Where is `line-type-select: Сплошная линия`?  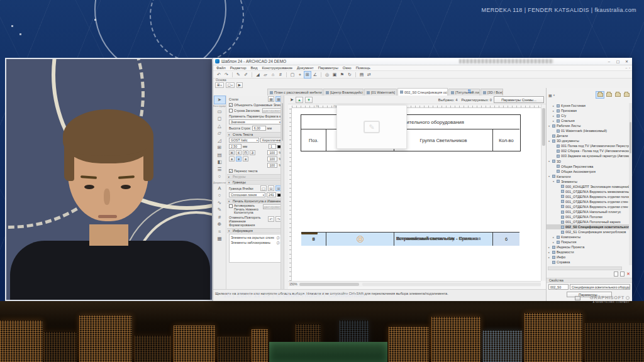
line-type-select: Сплошная линия is located at coordinates (247, 195).